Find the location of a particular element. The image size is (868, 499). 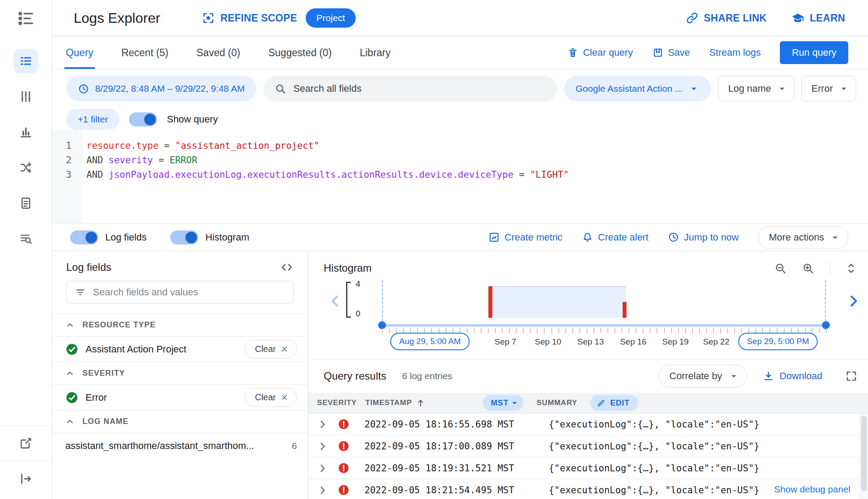

toolbar-right: Create metric Create alert Jump to now M… is located at coordinates (668, 237).